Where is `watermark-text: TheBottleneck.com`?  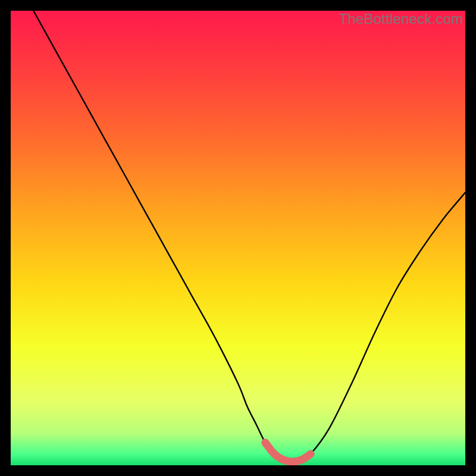 watermark-text: TheBottleneck.com is located at coordinates (401, 19).